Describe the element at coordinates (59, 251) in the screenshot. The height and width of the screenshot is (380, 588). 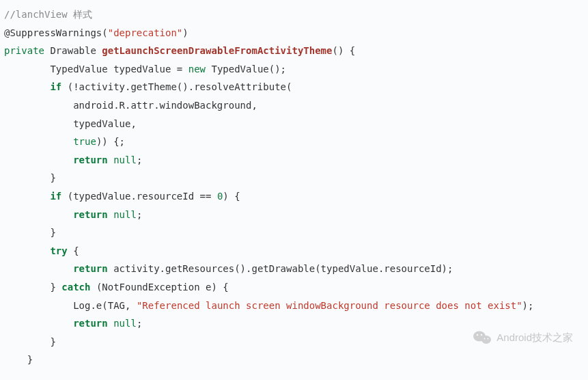
I see `keyword-try: try` at that location.